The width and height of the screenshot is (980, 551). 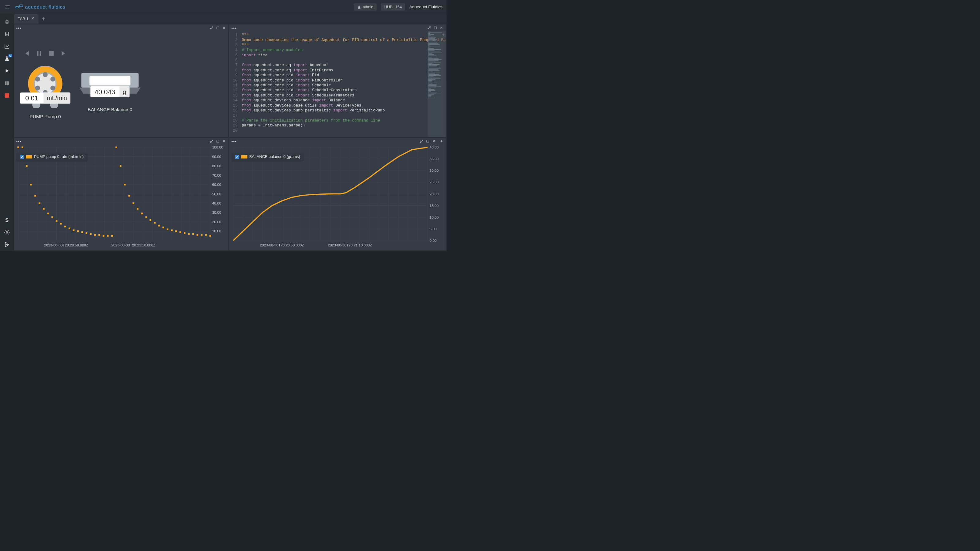 I want to click on svg-text: 5.00, so click(x=433, y=229).